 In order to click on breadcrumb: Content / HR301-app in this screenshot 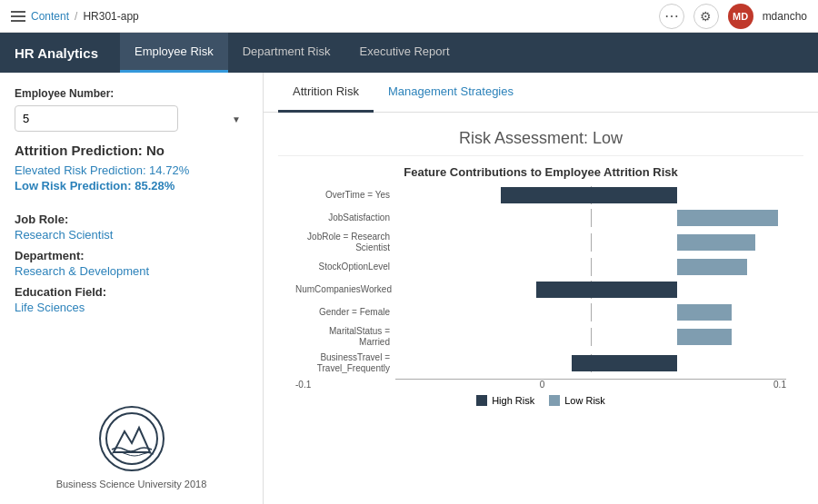, I will do `click(75, 16)`.